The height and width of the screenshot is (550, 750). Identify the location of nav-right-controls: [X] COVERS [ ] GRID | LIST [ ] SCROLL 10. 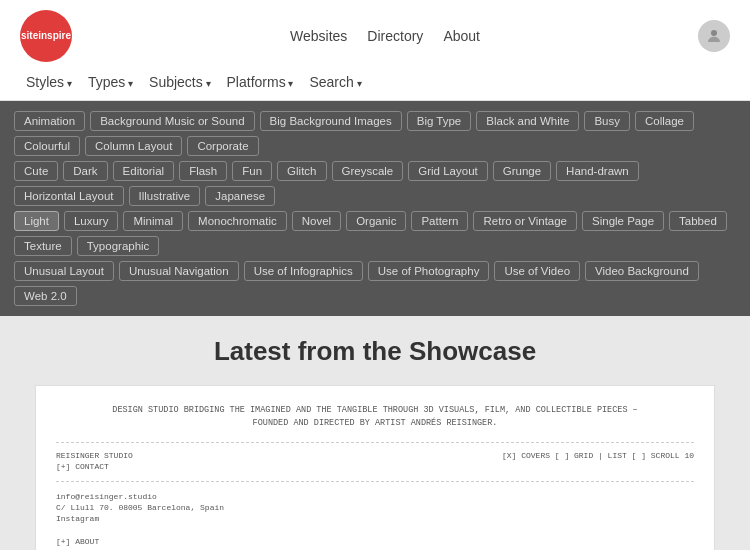
(598, 456).